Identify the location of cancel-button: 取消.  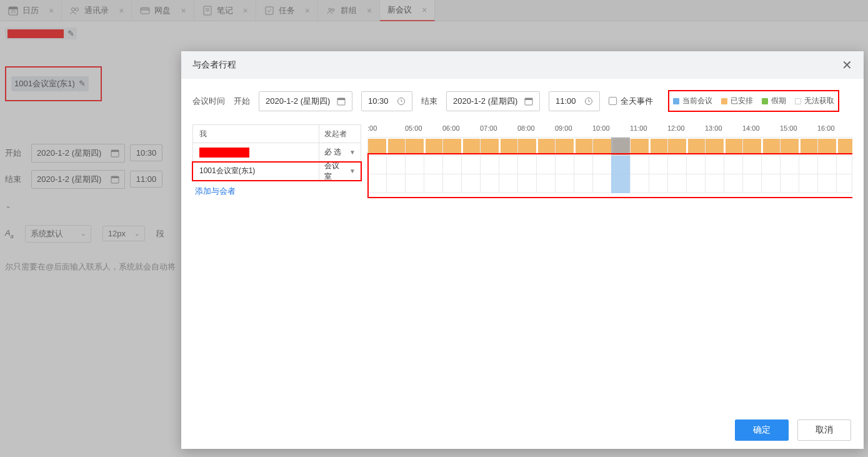
(824, 430).